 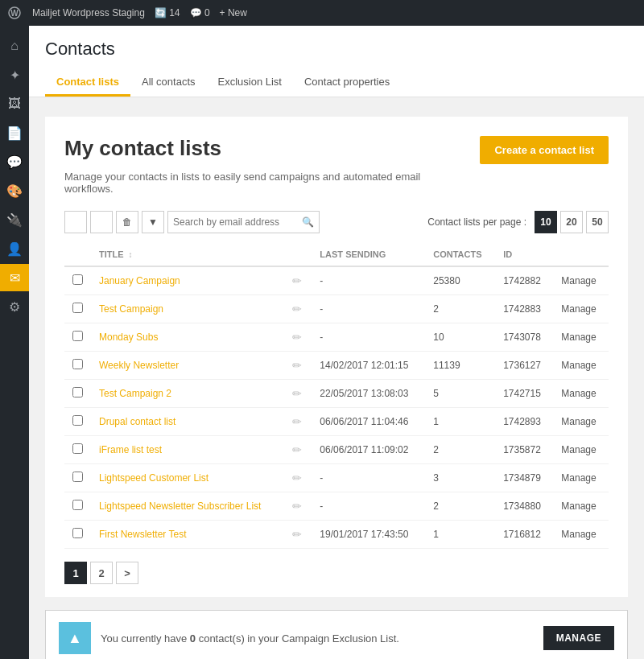 What do you see at coordinates (477, 222) in the screenshot?
I see `per-page-label: Contact lists per page :` at bounding box center [477, 222].